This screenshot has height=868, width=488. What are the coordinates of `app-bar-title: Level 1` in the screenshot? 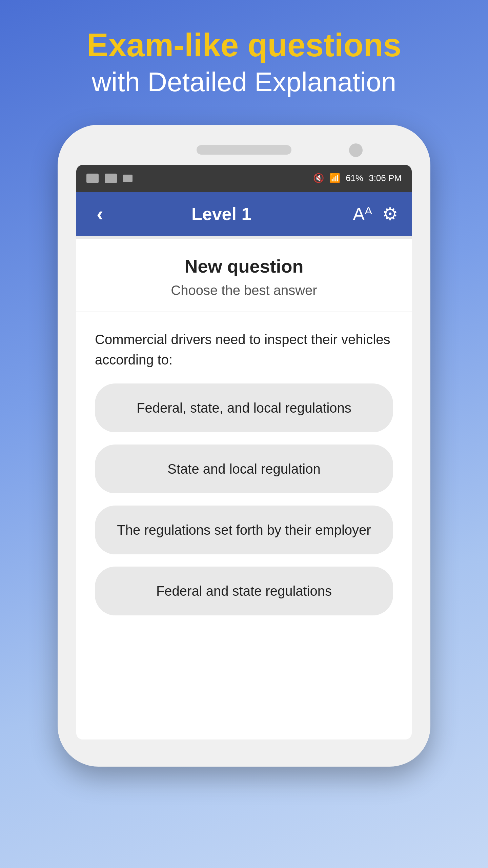 It's located at (221, 214).